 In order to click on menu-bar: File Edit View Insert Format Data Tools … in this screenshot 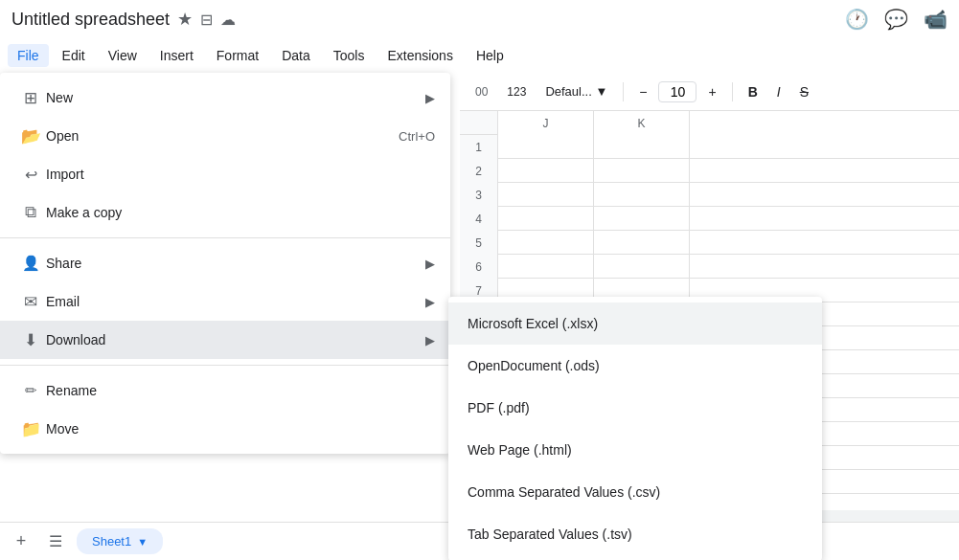, I will do `click(479, 56)`.